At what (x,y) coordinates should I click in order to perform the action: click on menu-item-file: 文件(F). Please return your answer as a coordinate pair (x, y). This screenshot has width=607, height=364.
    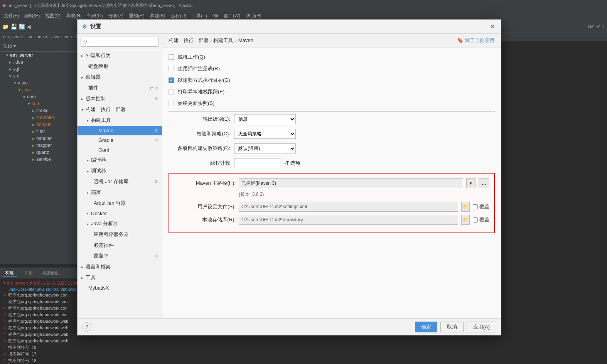
    Looking at the image, I should click on (12, 16).